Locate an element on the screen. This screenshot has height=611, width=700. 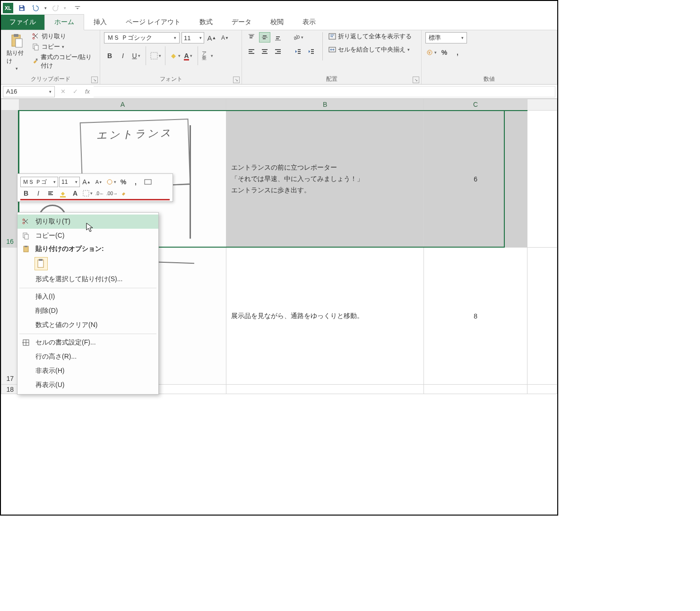
mini-comma-icon: , is located at coordinates (136, 182).